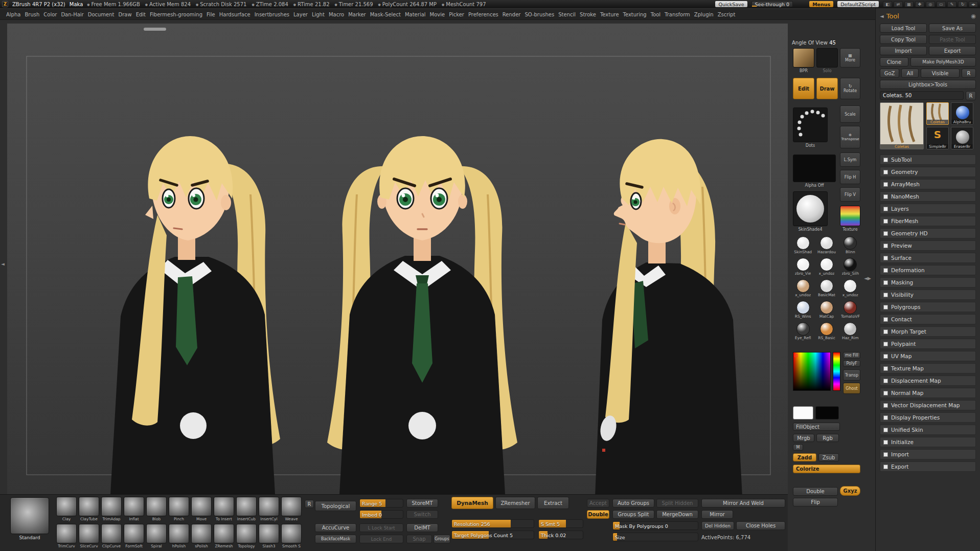 The width and height of the screenshot is (980, 551). I want to click on titlebar-icon-6: ▭, so click(941, 4).